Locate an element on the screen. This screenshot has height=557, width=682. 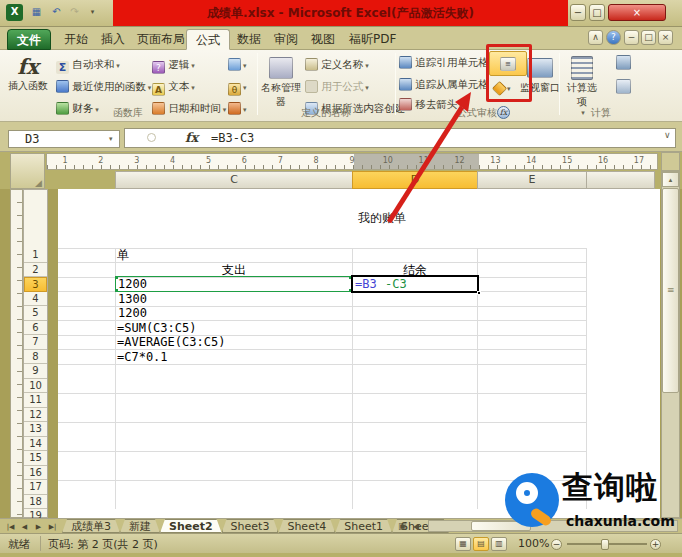
window-title: 成绩单.xlsx - Microsoft Excel(产品激活失败) is located at coordinates (340, 13).